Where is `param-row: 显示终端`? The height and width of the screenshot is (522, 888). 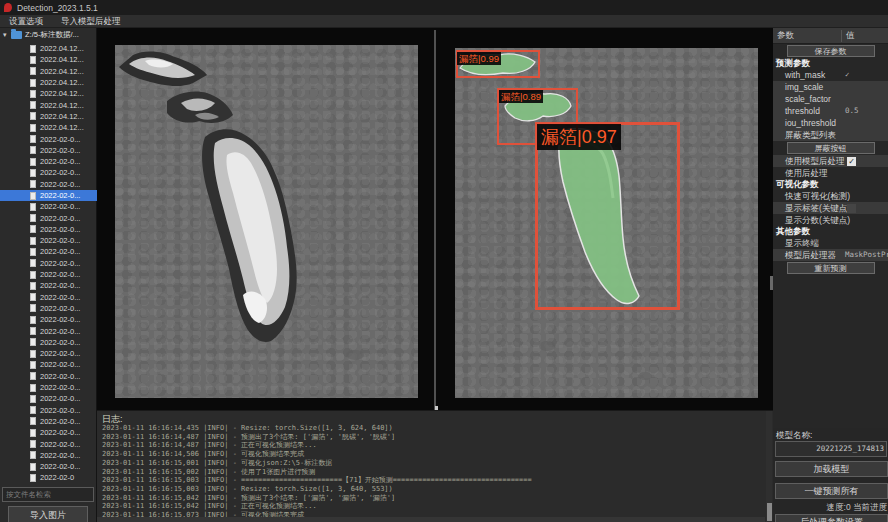
param-row: 显示终端 is located at coordinates (830, 243).